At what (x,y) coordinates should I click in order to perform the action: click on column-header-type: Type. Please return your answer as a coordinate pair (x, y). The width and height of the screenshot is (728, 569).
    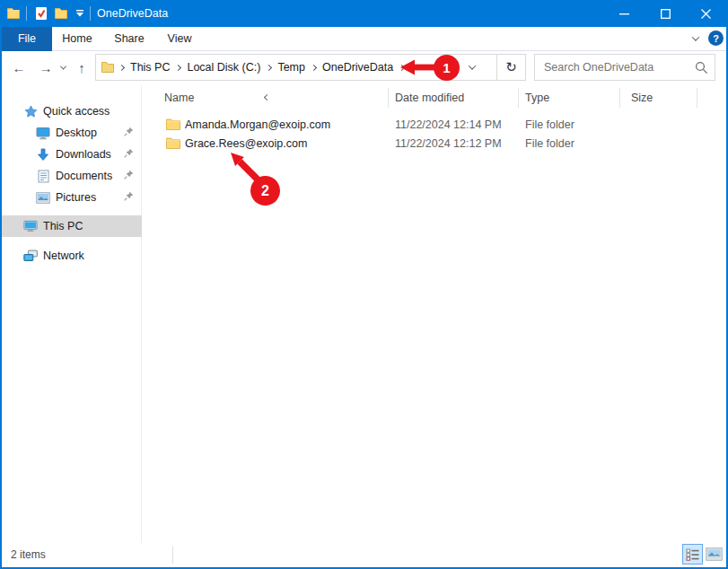
    Looking at the image, I should click on (537, 98).